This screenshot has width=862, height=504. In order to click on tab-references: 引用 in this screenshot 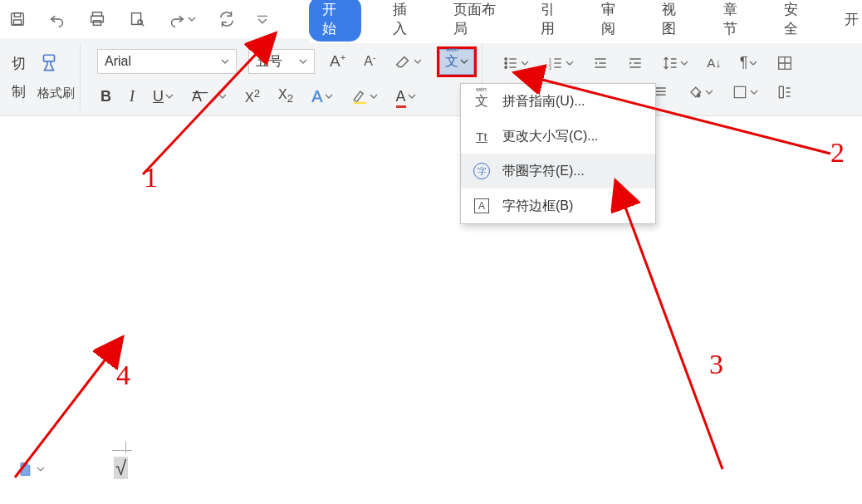, I will do `click(553, 22)`.